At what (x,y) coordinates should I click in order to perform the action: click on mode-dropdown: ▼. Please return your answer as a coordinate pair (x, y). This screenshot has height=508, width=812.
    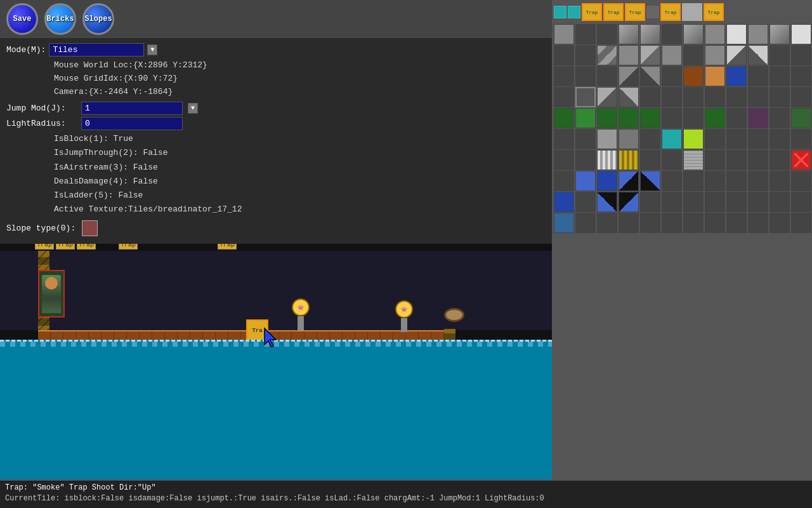
    Looking at the image, I should click on (152, 50).